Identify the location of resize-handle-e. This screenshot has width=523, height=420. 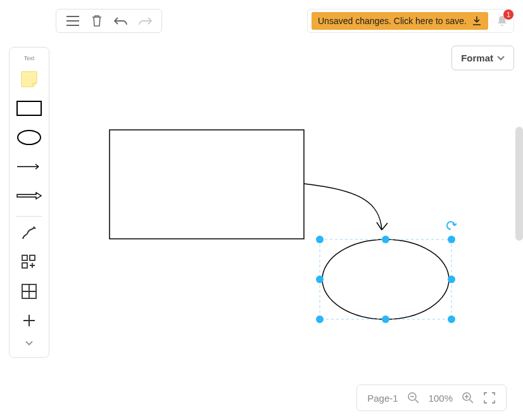
(451, 279).